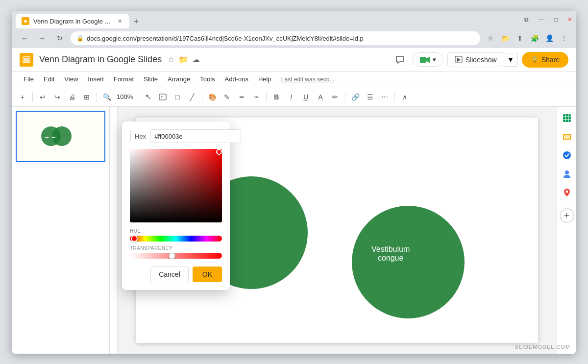  What do you see at coordinates (556, 20) in the screenshot?
I see `window-maximize-button: □` at bounding box center [556, 20].